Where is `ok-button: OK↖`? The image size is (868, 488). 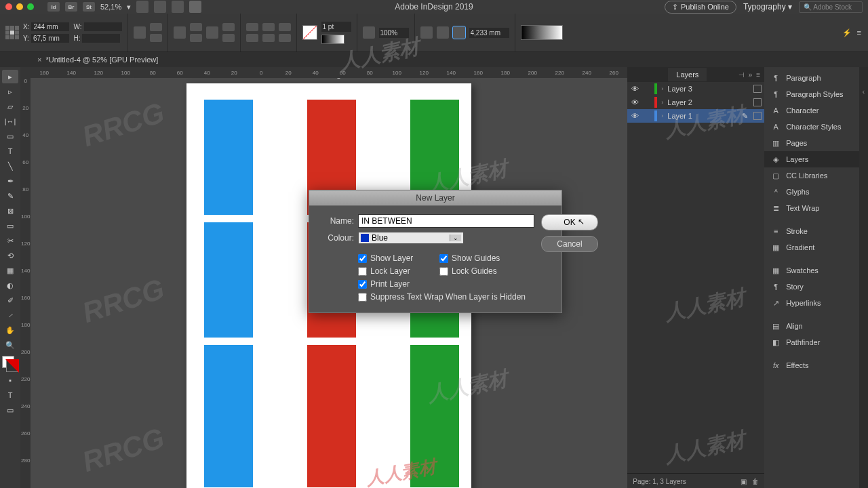
ok-button: OK↖ is located at coordinates (570, 222).